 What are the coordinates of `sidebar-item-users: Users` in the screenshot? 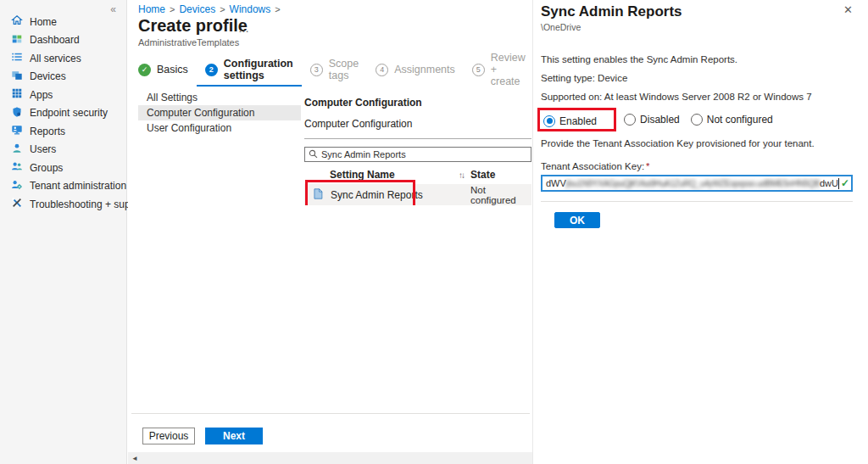 It's located at (63, 150).